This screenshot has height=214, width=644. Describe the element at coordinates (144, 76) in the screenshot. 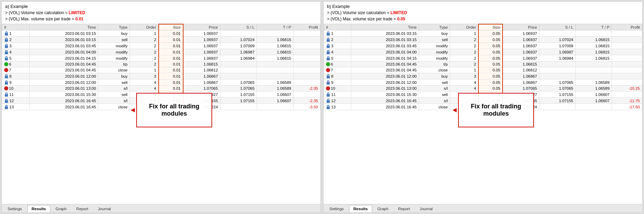

I see `cell-order: 3` at that location.